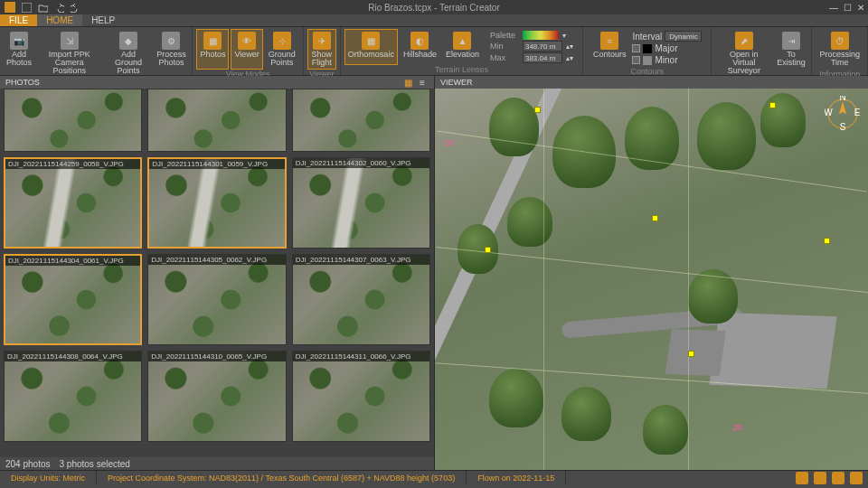 The width and height of the screenshot is (868, 488). What do you see at coordinates (434, 52) in the screenshot?
I see `ribbon: 📷AddPhotos ⇲Import PPKCamera Positions ◆…` at bounding box center [434, 52].